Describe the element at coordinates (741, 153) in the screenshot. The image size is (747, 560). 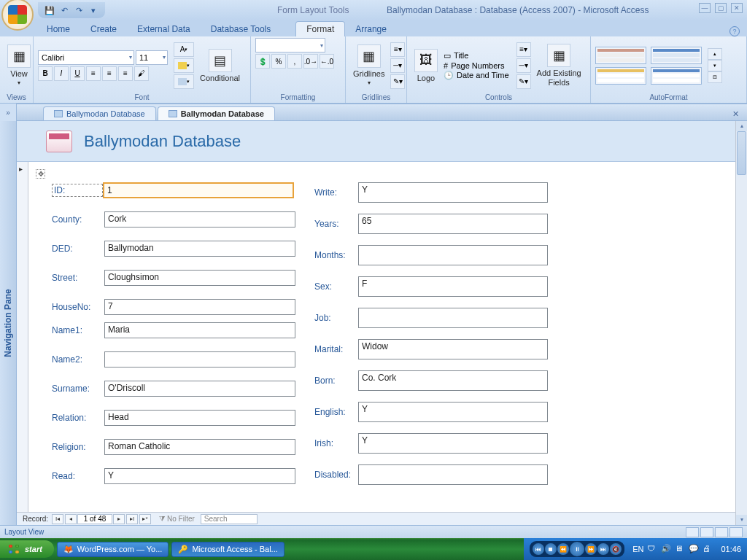
I see `scroll-thumb` at that location.